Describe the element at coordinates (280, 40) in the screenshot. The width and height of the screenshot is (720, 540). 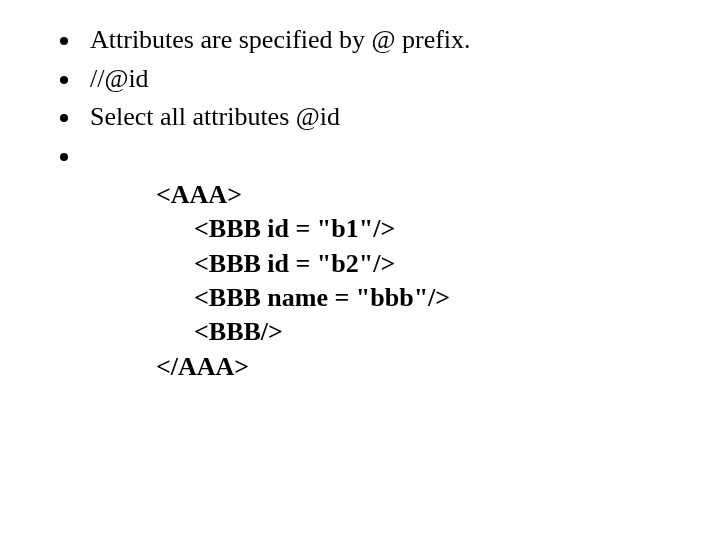
I see `bullet-text: Attributes are specified by @ prefix.` at that location.